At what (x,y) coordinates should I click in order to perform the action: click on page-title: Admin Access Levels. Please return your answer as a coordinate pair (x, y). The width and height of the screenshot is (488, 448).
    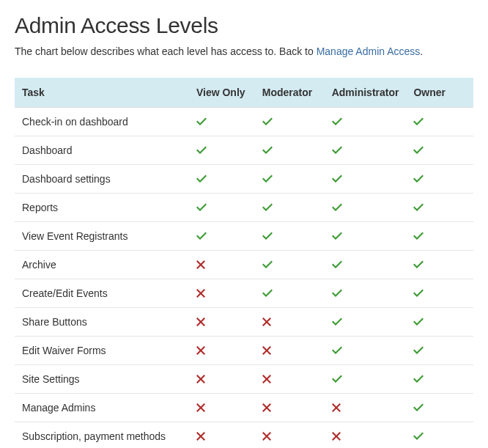
    Looking at the image, I should click on (244, 26).